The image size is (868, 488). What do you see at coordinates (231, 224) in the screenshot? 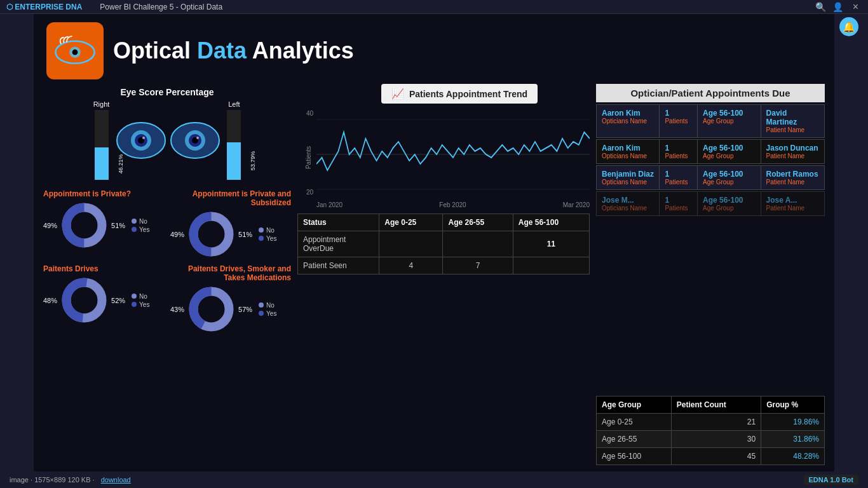
I see `donut-subsidized: Appointment is Private and Subsidized 49…` at bounding box center [231, 224].